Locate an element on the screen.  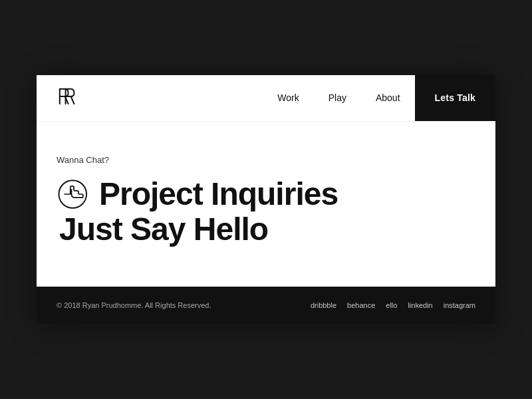
headline-line2-wrapper: Just Say Hello is located at coordinates (266, 230).